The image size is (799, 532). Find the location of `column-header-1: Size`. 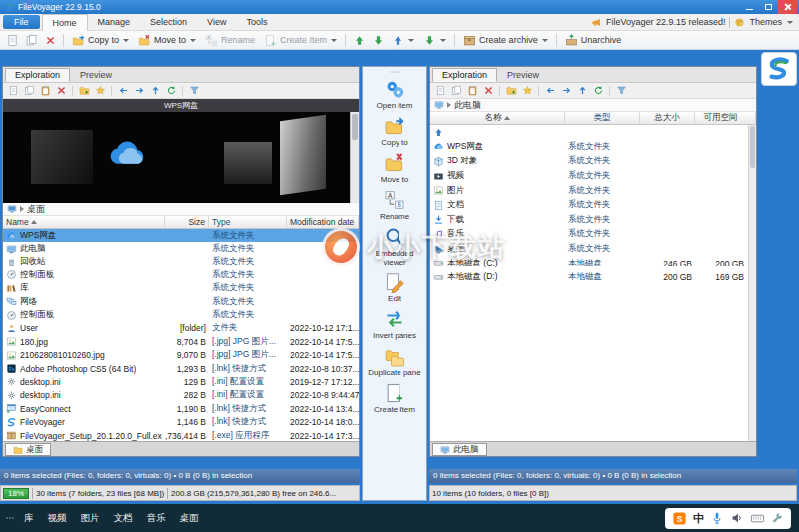

column-header-1: Size is located at coordinates (187, 222).